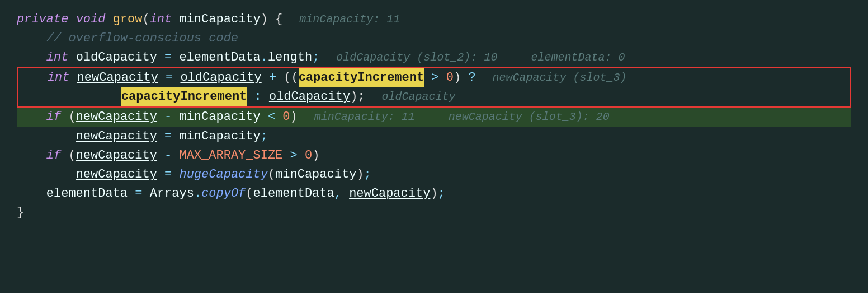 The image size is (868, 293). I want to click on hint-newcapacity: newCapacity (slot_3), so click(553, 77).